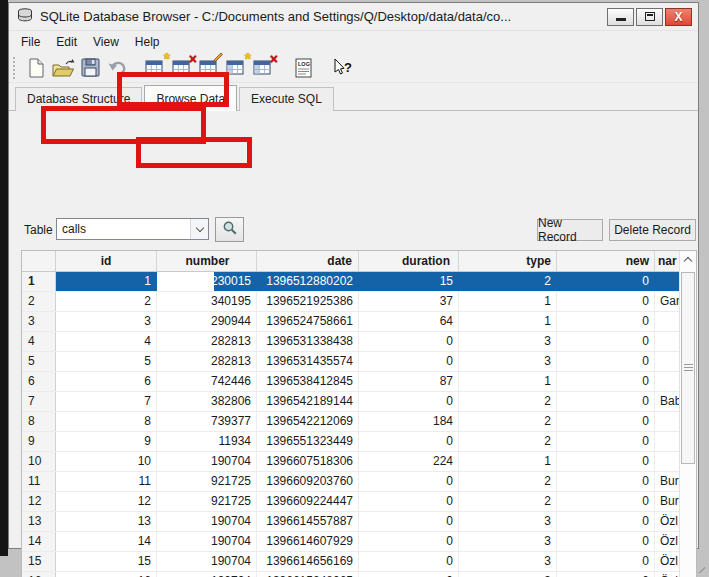  What do you see at coordinates (688, 368) in the screenshot?
I see `vertical-scroll-thumb` at bounding box center [688, 368].